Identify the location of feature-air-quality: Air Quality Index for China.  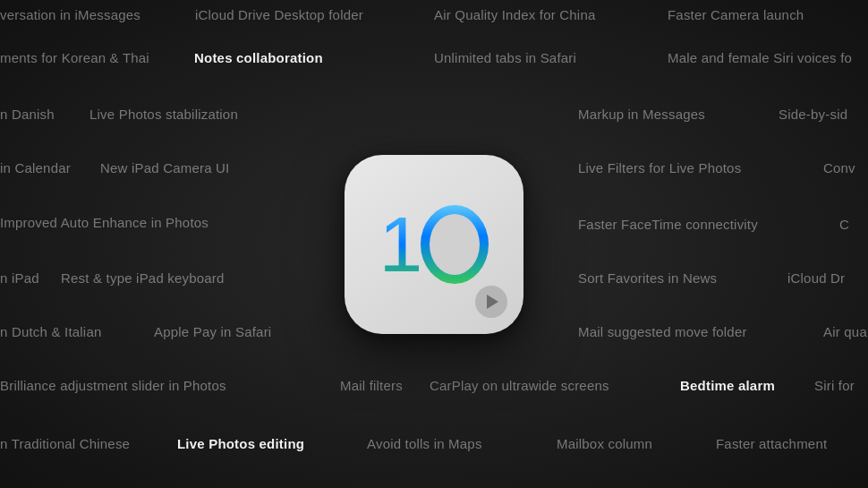
(515, 14).